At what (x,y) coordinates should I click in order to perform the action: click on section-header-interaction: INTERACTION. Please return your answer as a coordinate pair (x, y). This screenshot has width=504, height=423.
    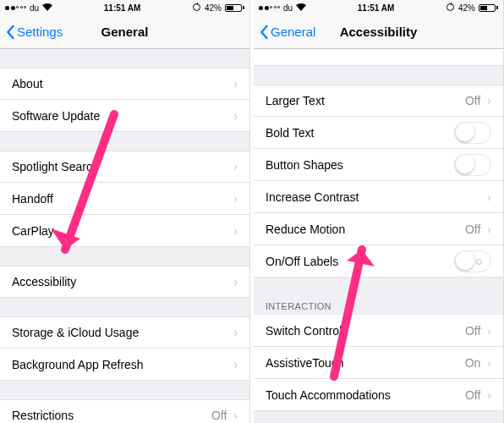
    Looking at the image, I should click on (379, 305).